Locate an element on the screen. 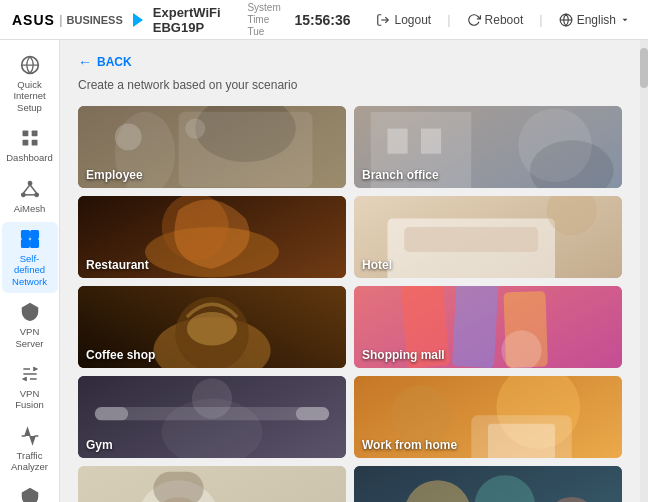  logo: ASUS | BUSINESS is located at coordinates (68, 20).